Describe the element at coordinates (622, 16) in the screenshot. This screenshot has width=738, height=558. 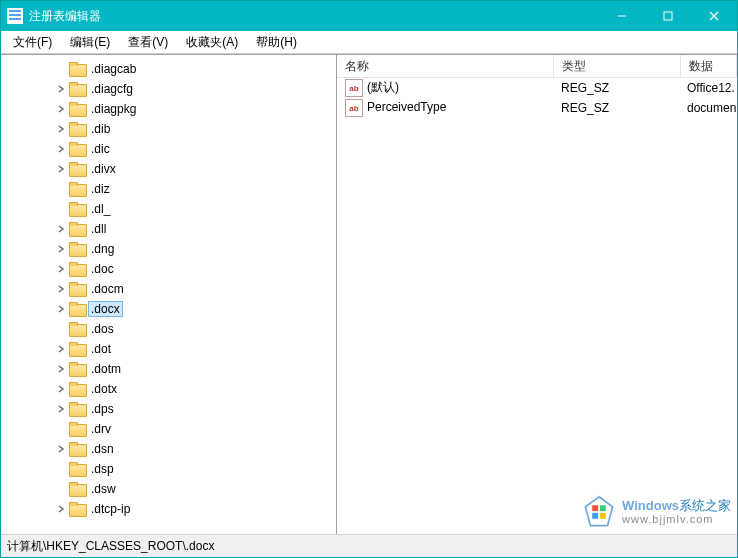
I see `minimize-button` at that location.